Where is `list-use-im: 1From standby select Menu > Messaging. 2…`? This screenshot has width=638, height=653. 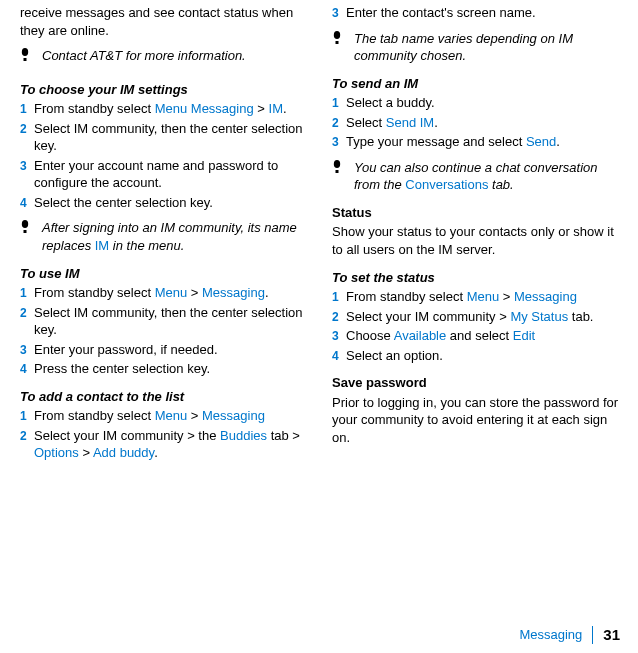
list-use-im: 1From standby select Menu > Messaging. 2… is located at coordinates (166, 331).